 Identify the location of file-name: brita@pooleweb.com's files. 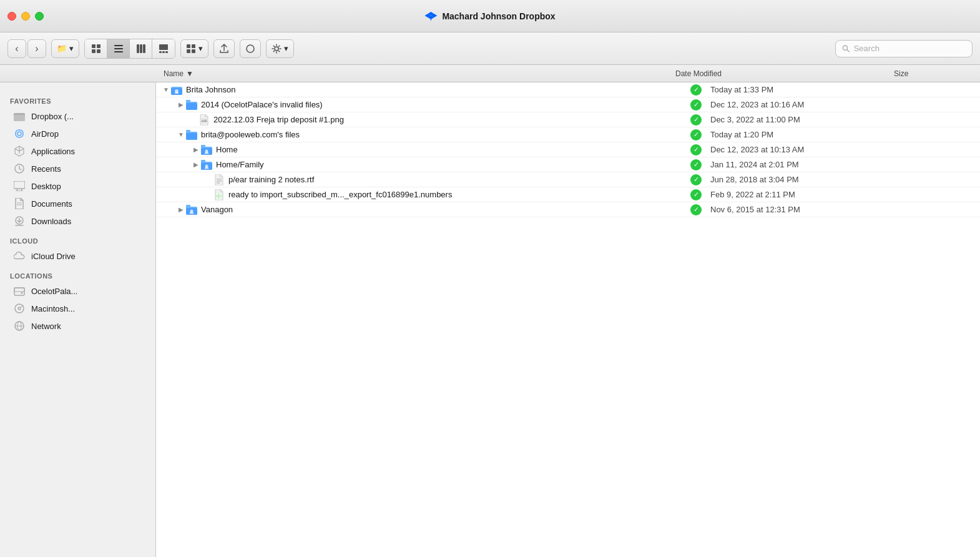
(444, 135).